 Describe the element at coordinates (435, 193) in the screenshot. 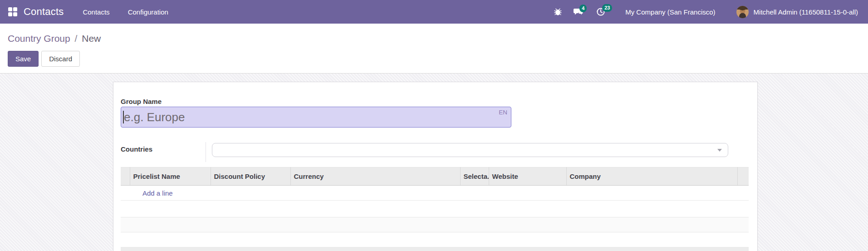

I see `add-a-line-link: Add a line` at that location.